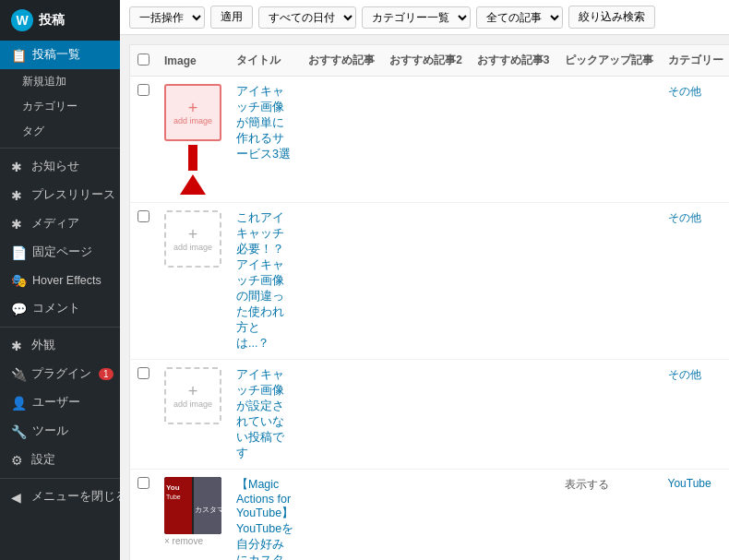 The image size is (729, 560). I want to click on header-check, so click(144, 61).